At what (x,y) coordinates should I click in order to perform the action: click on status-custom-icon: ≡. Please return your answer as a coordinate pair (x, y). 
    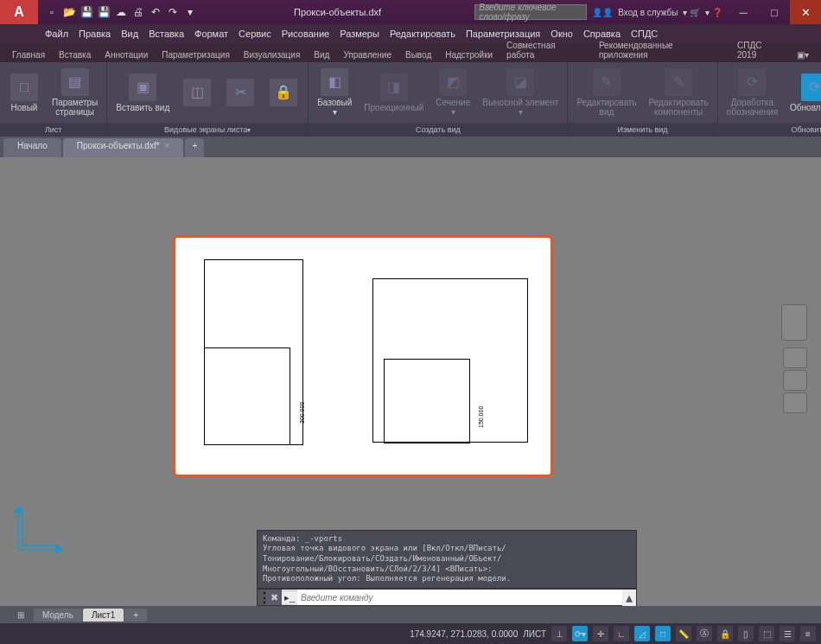
    Looking at the image, I should click on (808, 634).